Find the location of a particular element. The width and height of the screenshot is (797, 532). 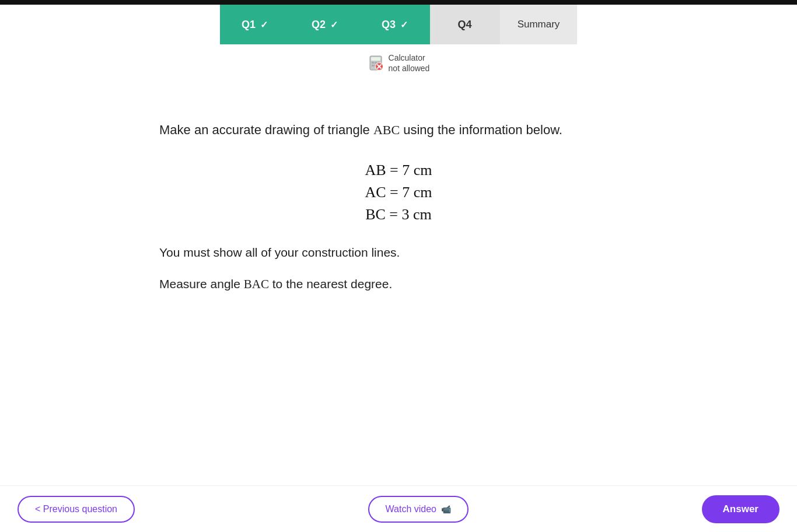

tab-q4: Q4 is located at coordinates (465, 24).